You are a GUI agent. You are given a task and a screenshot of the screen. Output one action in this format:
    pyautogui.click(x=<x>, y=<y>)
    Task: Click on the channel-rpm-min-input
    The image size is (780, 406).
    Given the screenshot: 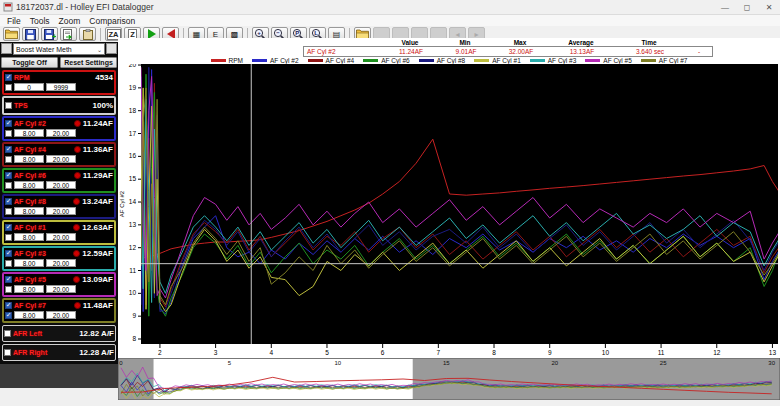 What is the action you would take?
    pyautogui.click(x=29, y=87)
    